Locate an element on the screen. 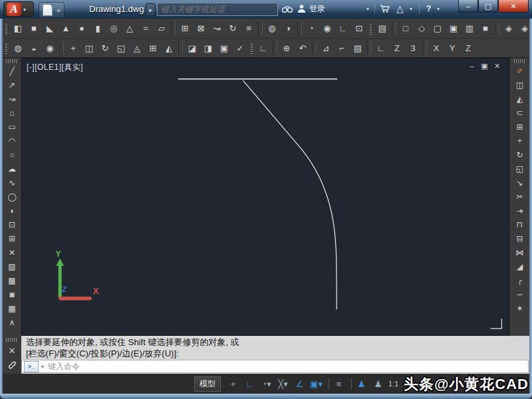 The height and width of the screenshot is (399, 532). arc-icon: ◠ is located at coordinates (12, 141).